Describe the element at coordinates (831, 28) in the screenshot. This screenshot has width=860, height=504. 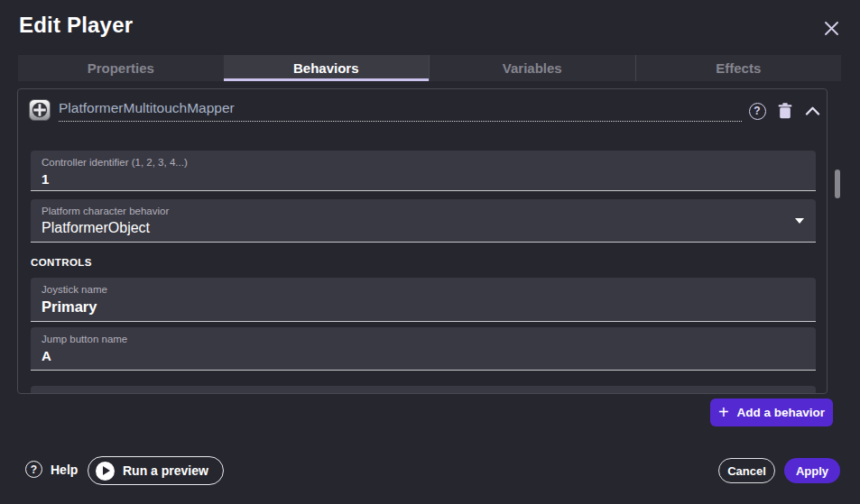
I see `close-icon` at that location.